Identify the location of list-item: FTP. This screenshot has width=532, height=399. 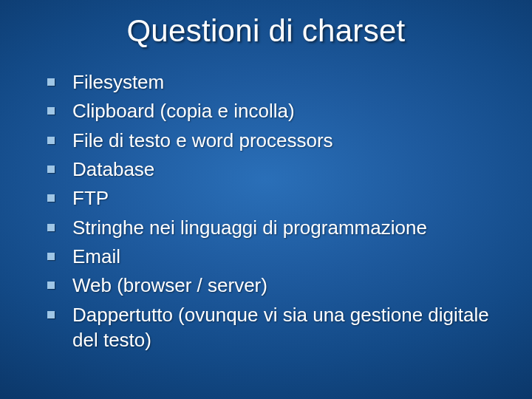
(275, 198).